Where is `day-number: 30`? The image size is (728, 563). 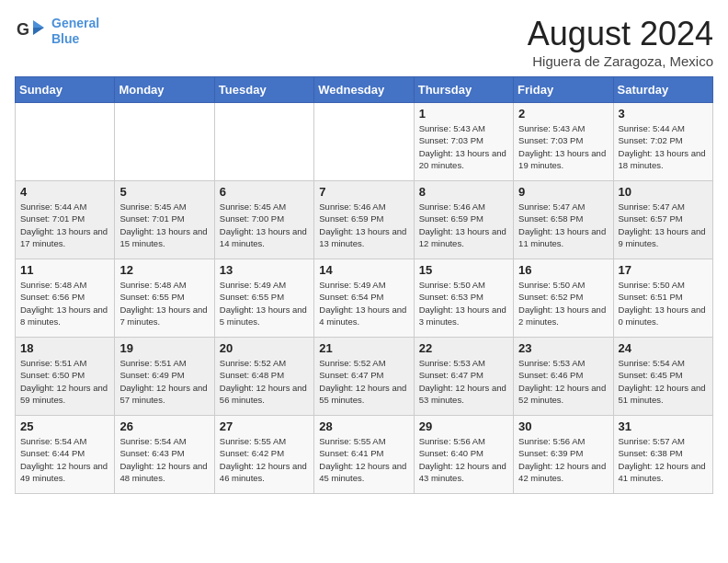
day-number: 30 is located at coordinates (563, 427).